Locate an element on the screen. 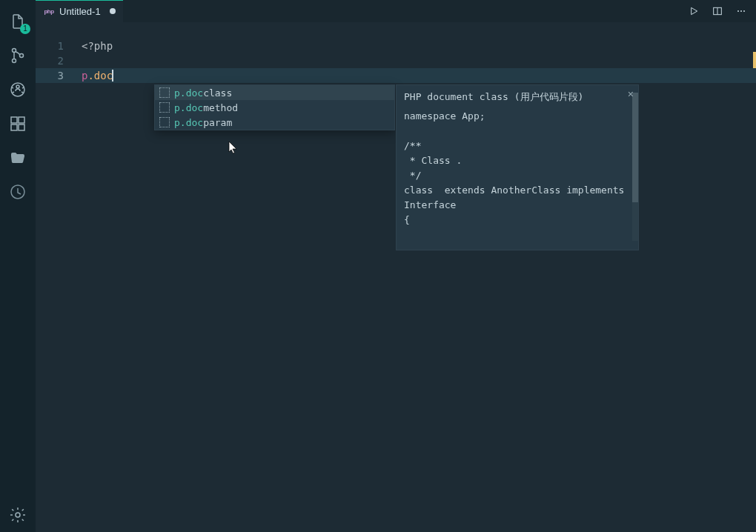 The height and width of the screenshot is (532, 756). suggest-item: p.docparam is located at coordinates (274, 122).